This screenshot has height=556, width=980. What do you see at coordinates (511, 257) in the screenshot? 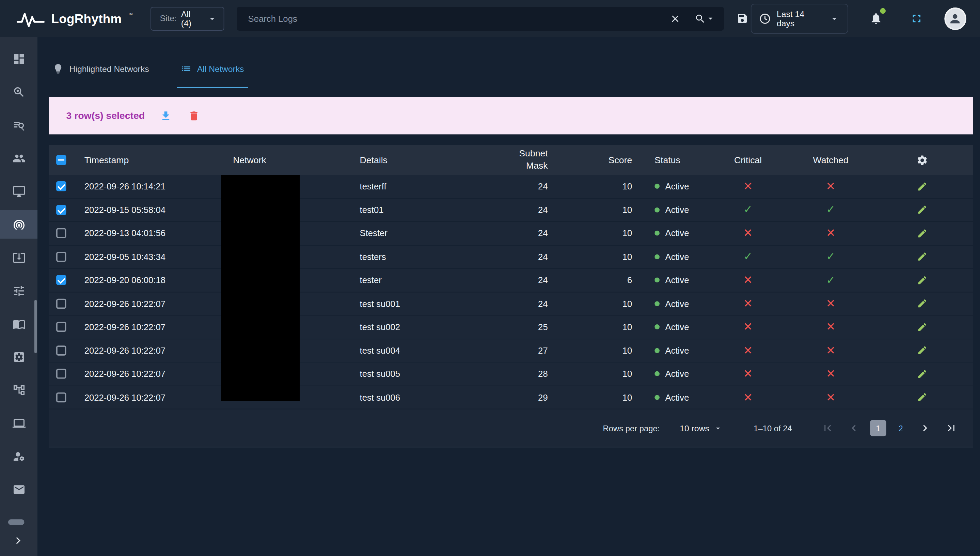
I see `table-row: 2022-09-05 10:43:34 testers 24 10 Active…` at bounding box center [511, 257].